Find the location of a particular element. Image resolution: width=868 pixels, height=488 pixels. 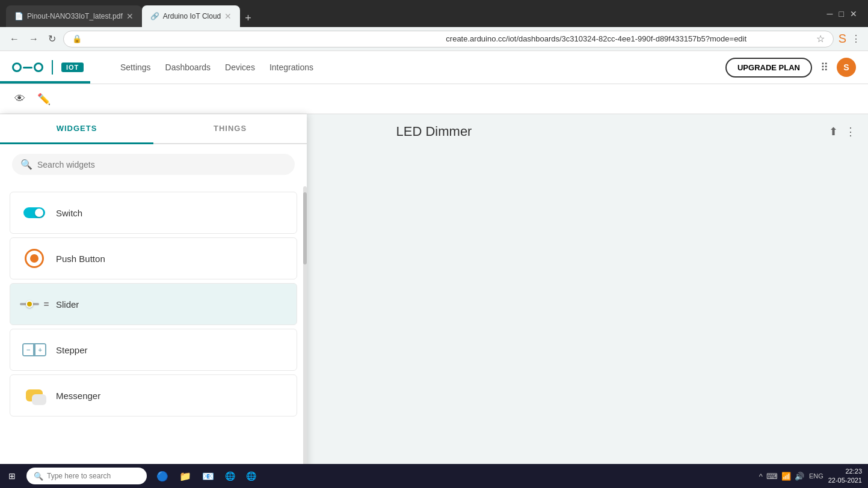

taskbar-icon-cortana: 🔵 is located at coordinates (162, 476).